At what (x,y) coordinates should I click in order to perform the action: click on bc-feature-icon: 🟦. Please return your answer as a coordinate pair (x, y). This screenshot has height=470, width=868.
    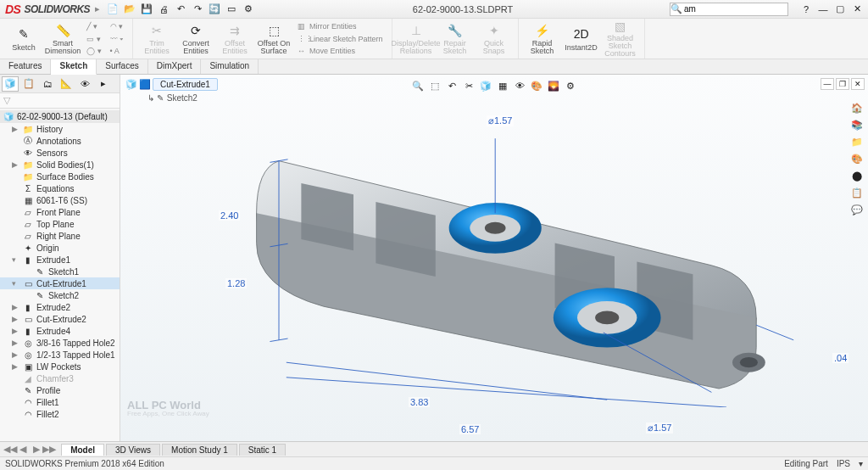
    Looking at the image, I should click on (145, 85).